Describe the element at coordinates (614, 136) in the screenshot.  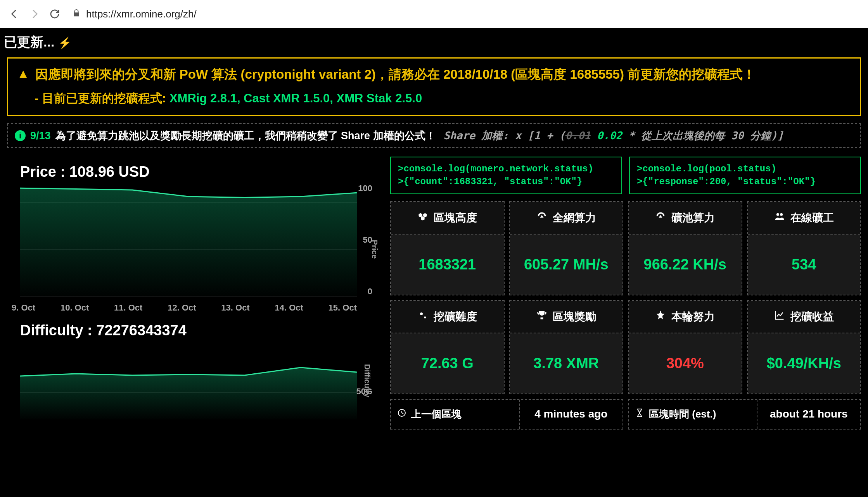
I see `share-weight-formula: Share 加權: x [1 + (0.01 0.02 * 從上次出塊後的每 3…` at that location.